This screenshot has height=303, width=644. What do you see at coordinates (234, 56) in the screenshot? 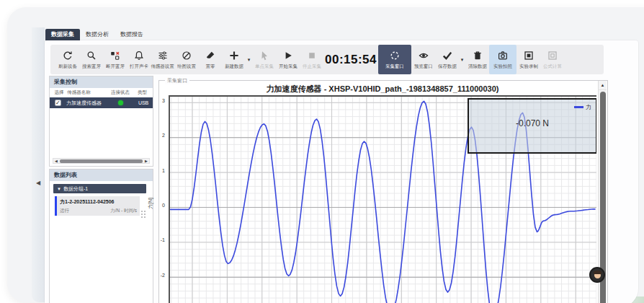
I see `plus-icon` at bounding box center [234, 56].